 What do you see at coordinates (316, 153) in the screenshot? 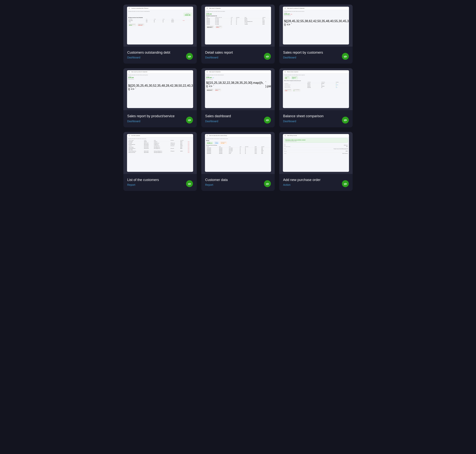
I see `card-preview-add-purchase-order: Order 250 kg of carrots Purchase order s…` at bounding box center [316, 153].